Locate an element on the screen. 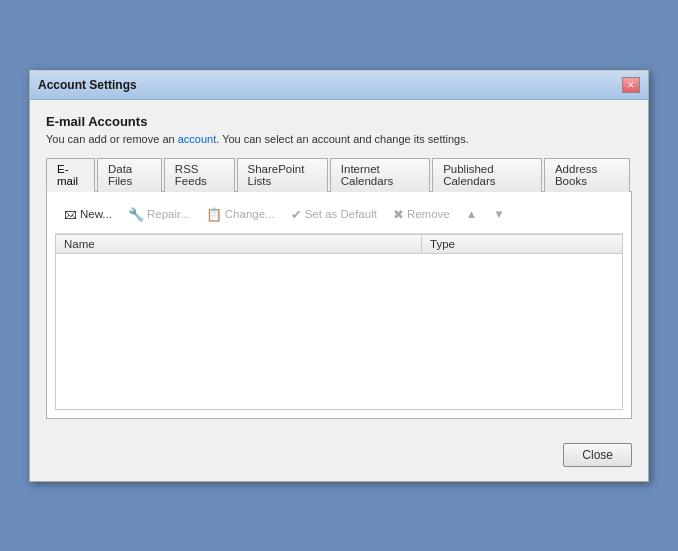 Image resolution: width=678 pixels, height=551 pixels. repair-button: 🔧 Repair... is located at coordinates (159, 214).